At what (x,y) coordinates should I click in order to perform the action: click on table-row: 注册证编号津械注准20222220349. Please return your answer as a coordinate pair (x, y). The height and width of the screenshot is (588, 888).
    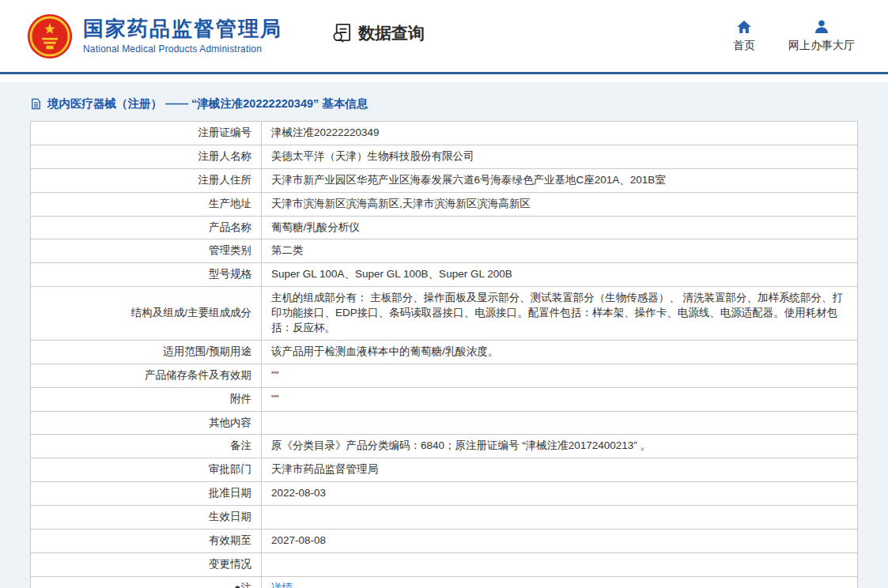
    Looking at the image, I should click on (444, 134).